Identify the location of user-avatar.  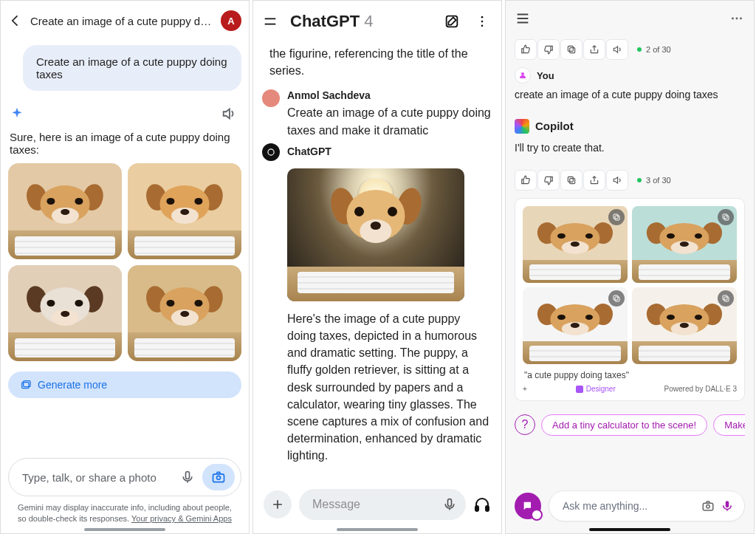
(271, 98).